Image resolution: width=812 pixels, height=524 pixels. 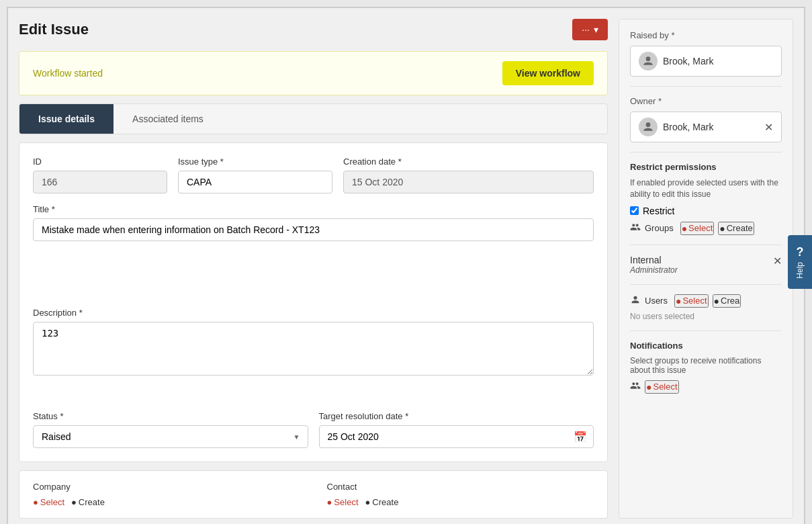 I want to click on internal-row: Internal Administrator ✕, so click(x=706, y=265).